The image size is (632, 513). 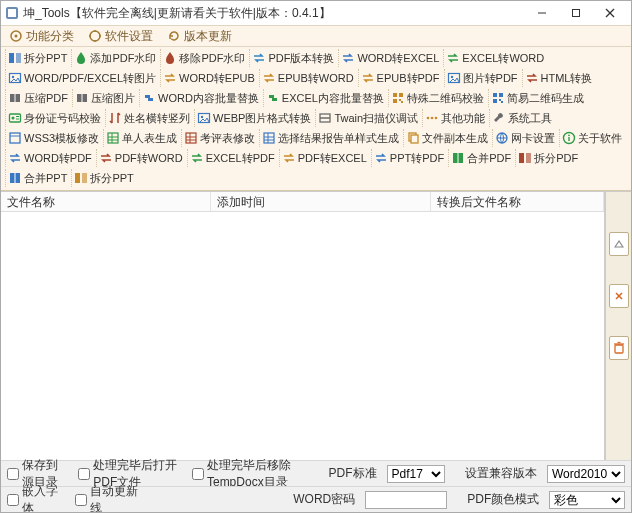 I want to click on toolbar-button: 系统工具, so click(x=522, y=118).